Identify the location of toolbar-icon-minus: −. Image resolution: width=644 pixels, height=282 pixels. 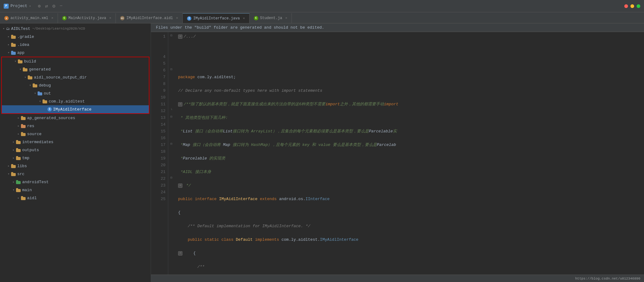
(61, 6).